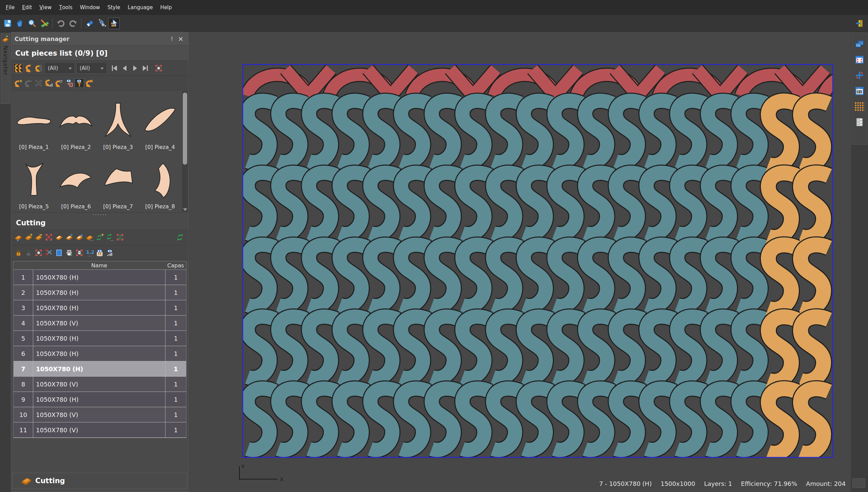 The image size is (868, 492). What do you see at coordinates (28, 68) in the screenshot?
I see `piece-single-icon` at bounding box center [28, 68].